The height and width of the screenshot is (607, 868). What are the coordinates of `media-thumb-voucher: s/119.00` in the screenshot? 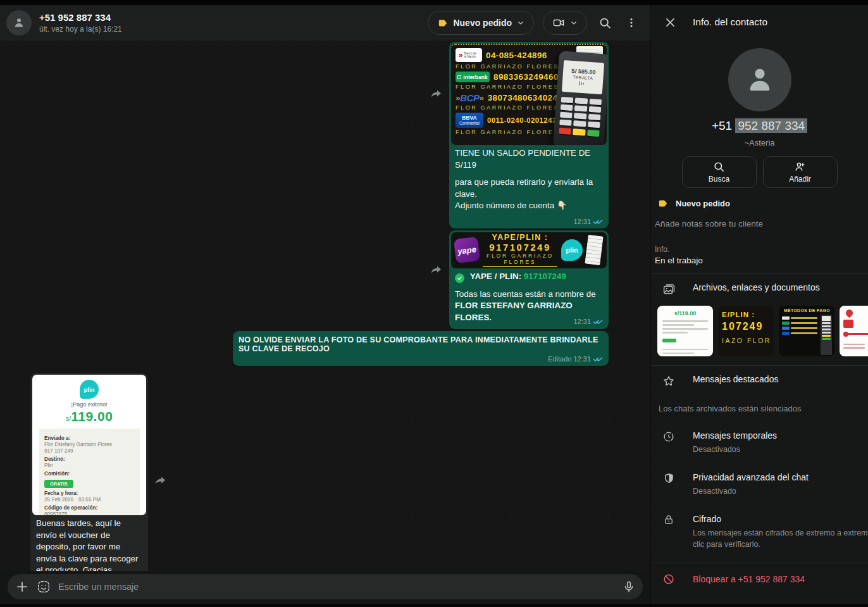 It's located at (685, 331).